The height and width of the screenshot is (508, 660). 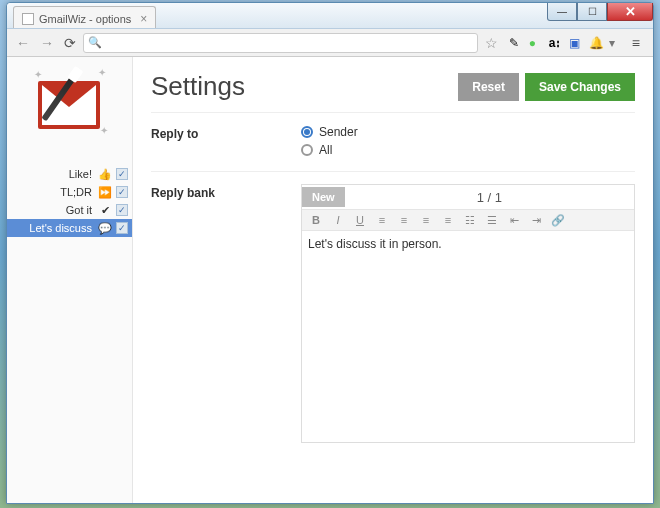 What do you see at coordinates (360, 220) in the screenshot?
I see `underline-button: U` at bounding box center [360, 220].